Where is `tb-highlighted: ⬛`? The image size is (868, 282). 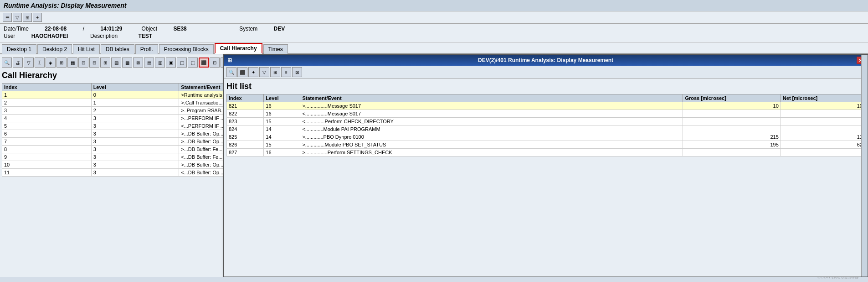 tb-highlighted: ⬛ is located at coordinates (204, 63).